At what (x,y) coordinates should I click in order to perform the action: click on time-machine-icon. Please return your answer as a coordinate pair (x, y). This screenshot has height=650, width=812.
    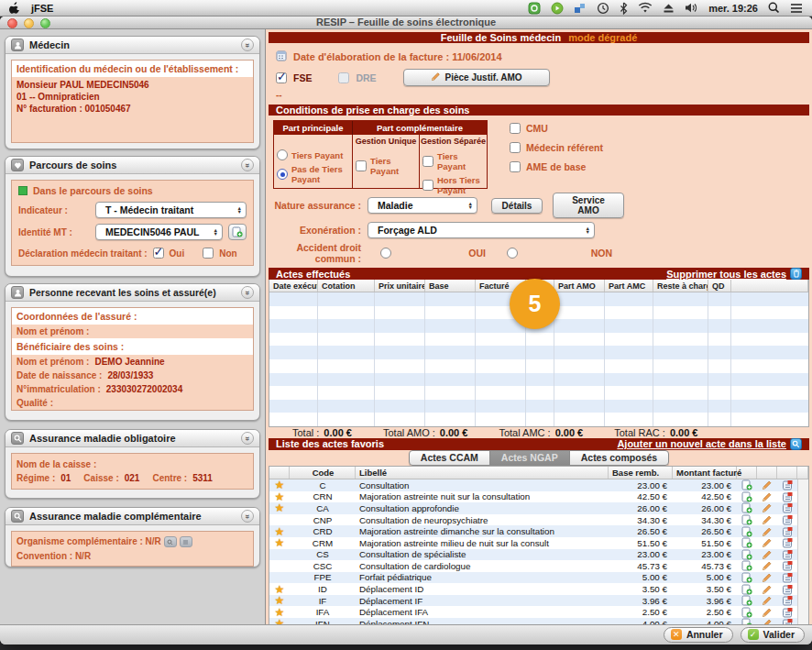
    Looking at the image, I should click on (603, 8).